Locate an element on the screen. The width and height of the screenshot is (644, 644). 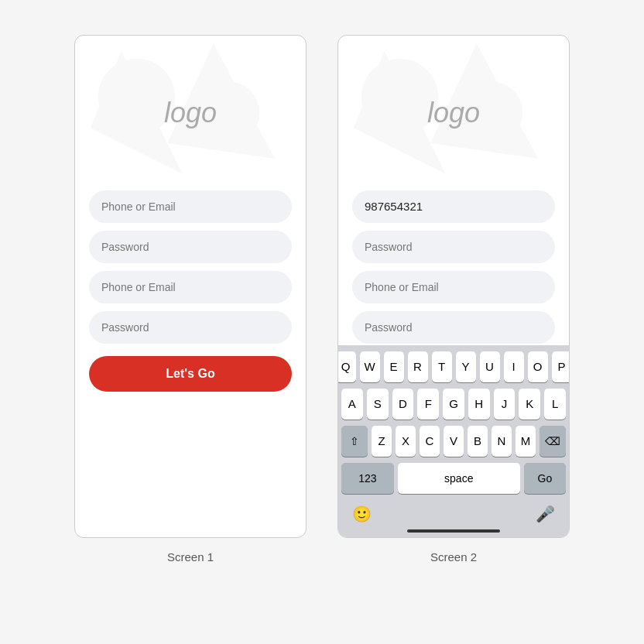
key-r: R is located at coordinates (418, 367).